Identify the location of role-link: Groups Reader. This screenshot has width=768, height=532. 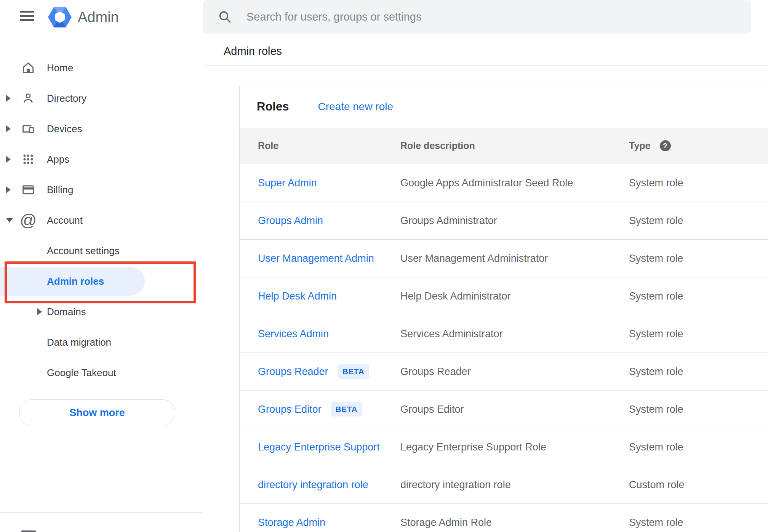
(293, 372).